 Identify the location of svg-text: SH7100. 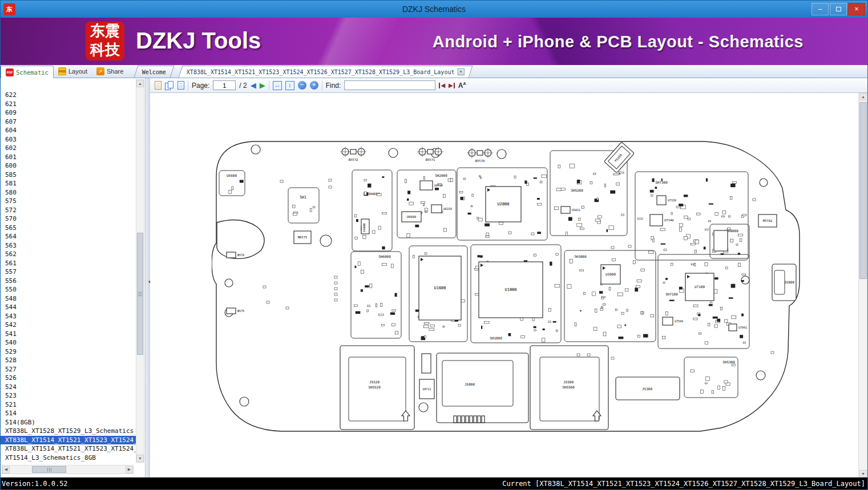
(672, 294).